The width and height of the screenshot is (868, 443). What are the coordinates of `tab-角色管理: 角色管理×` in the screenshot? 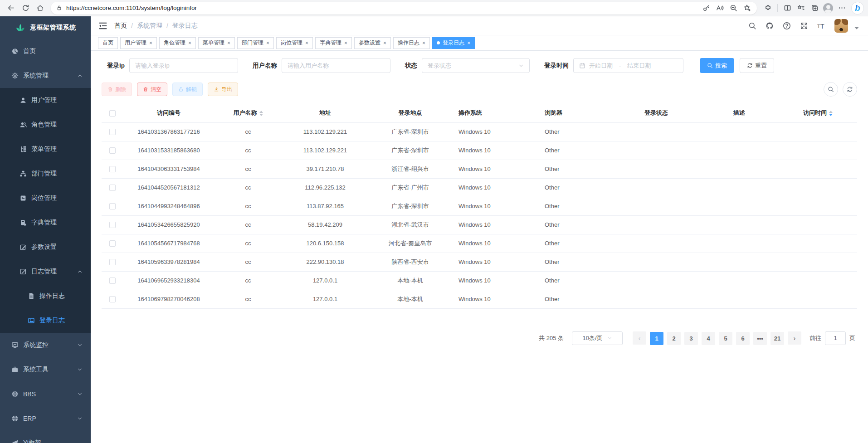 It's located at (178, 43).